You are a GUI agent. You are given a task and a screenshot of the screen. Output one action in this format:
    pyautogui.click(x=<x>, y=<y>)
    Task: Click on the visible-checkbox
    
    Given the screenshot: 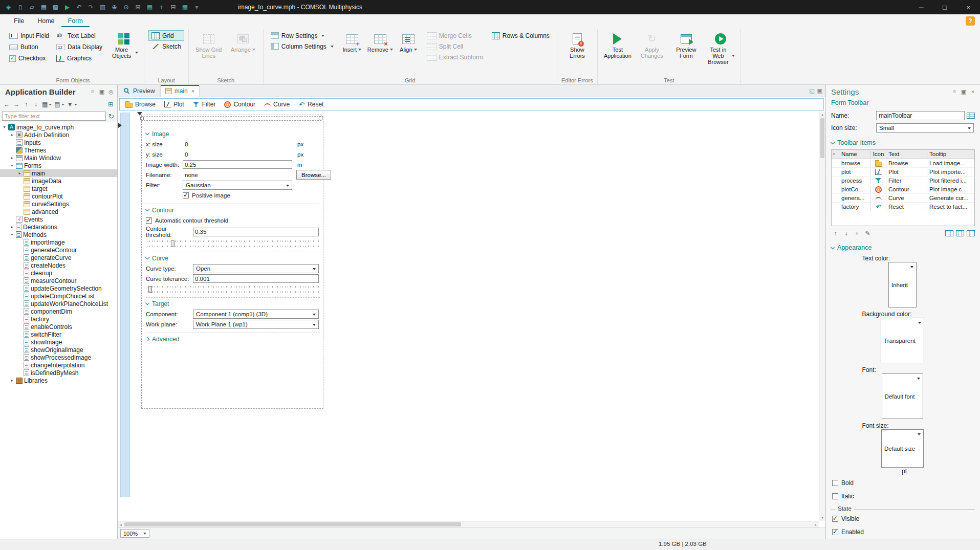 What is the action you would take?
    pyautogui.click(x=835, y=519)
    